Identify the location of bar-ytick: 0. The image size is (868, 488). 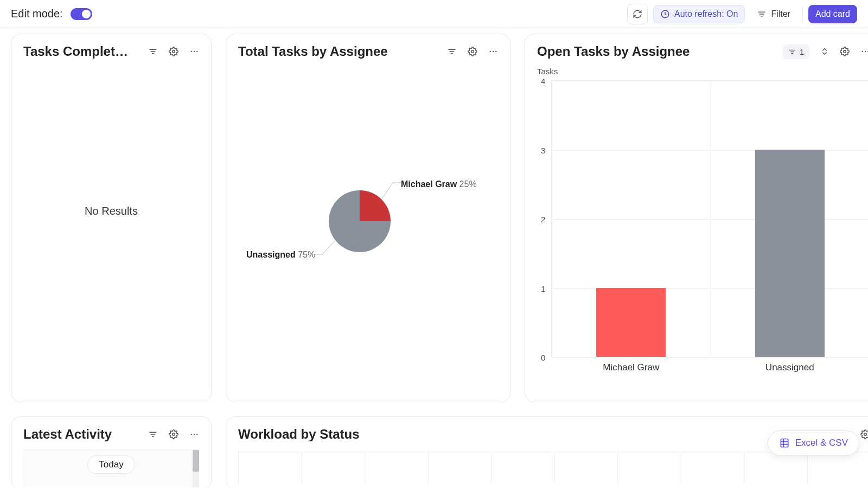
(543, 358).